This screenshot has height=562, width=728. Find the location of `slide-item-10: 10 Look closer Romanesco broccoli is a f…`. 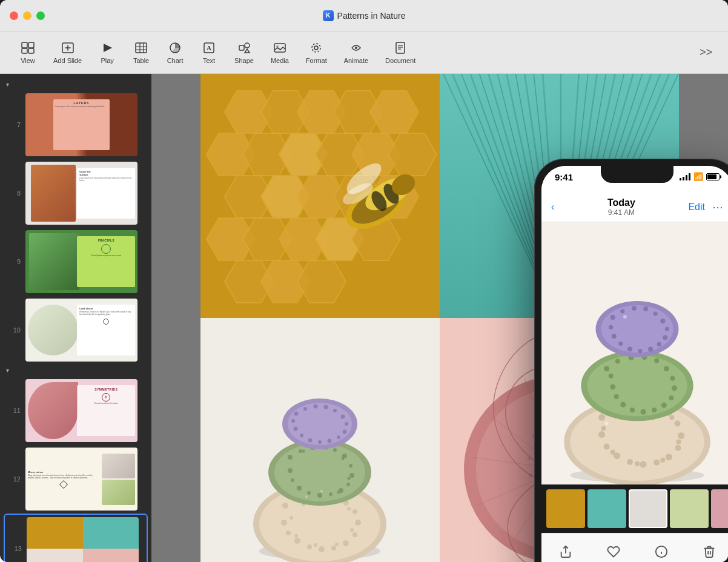

slide-item-10: 10 Look closer Romanesco broccoli is a f… is located at coordinates (76, 330).